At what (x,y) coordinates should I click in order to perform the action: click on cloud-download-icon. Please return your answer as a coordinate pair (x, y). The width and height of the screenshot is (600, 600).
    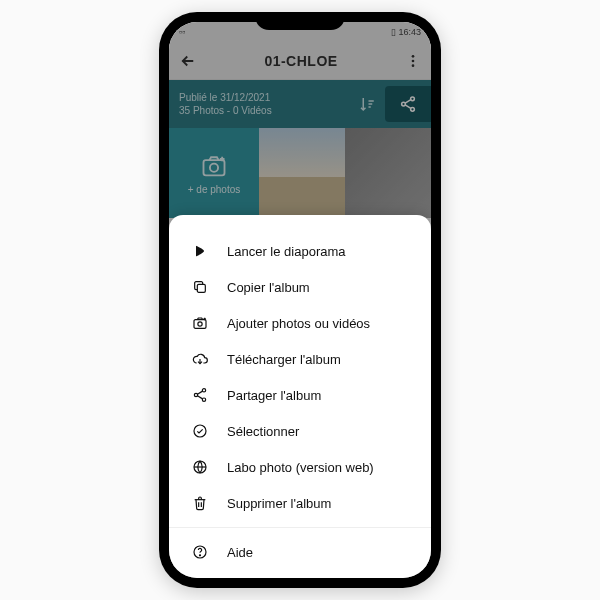
    Looking at the image, I should click on (200, 359).